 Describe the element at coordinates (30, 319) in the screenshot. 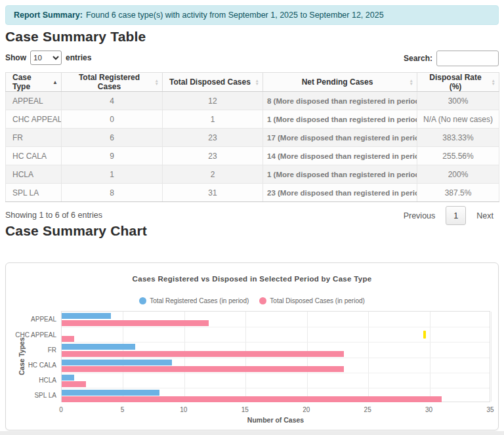

I see `category-label: APPEAL` at that location.